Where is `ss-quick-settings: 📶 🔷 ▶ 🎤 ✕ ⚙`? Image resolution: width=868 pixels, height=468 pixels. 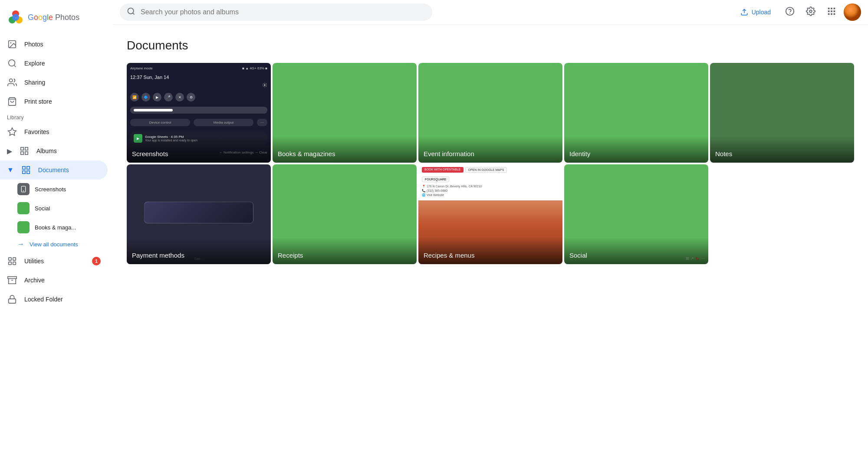
ss-quick-settings: 📶 🔷 ▶ 🎤 ✕ ⚙ is located at coordinates (199, 97).